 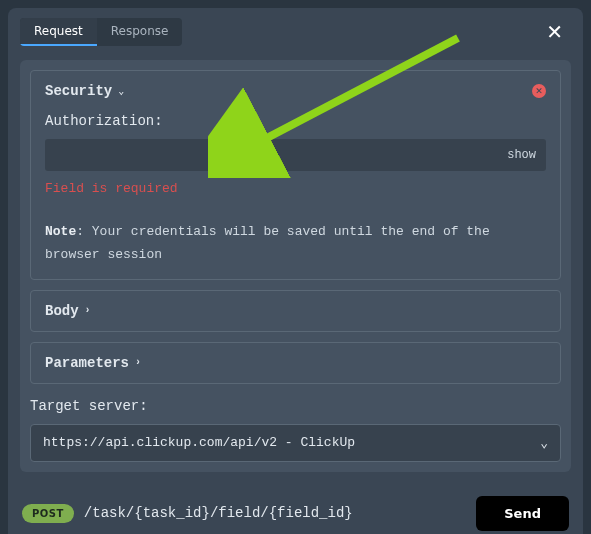 What do you see at coordinates (296, 188) in the screenshot?
I see `error-message: Field is required` at bounding box center [296, 188].